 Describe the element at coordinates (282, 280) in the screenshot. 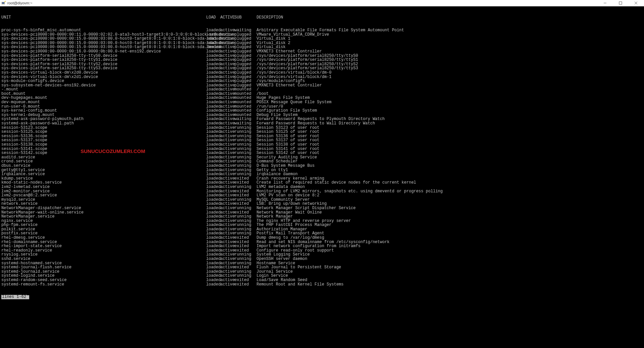

I see `unit-description: Load/Save Random Seed` at that location.